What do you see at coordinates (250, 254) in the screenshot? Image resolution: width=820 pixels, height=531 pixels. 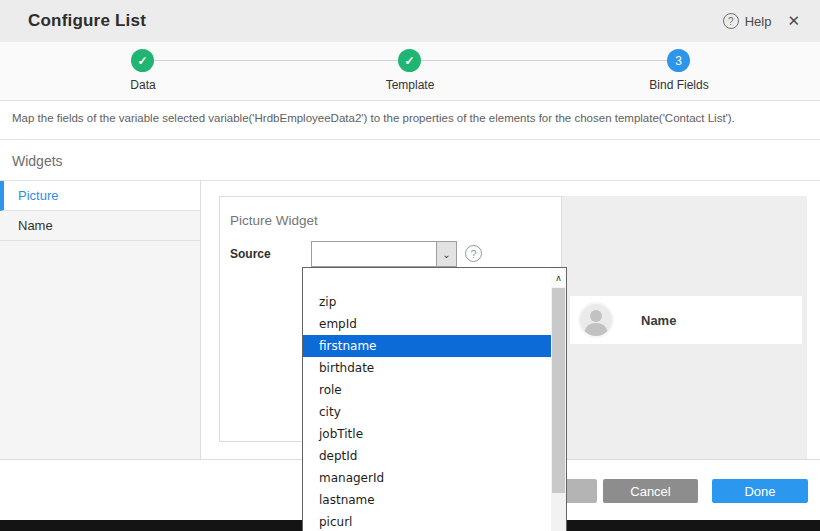 I see `source-label: Source` at bounding box center [250, 254].